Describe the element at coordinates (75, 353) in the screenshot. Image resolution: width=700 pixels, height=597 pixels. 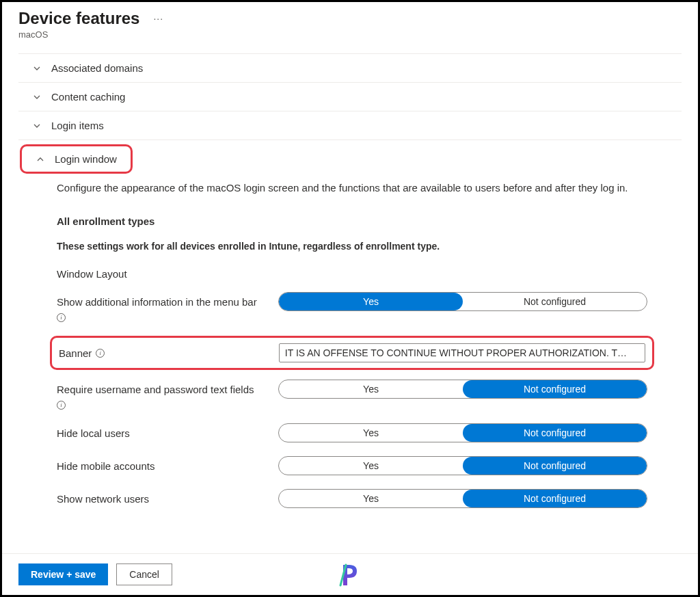
I see `setting-label-text: Banner` at that location.